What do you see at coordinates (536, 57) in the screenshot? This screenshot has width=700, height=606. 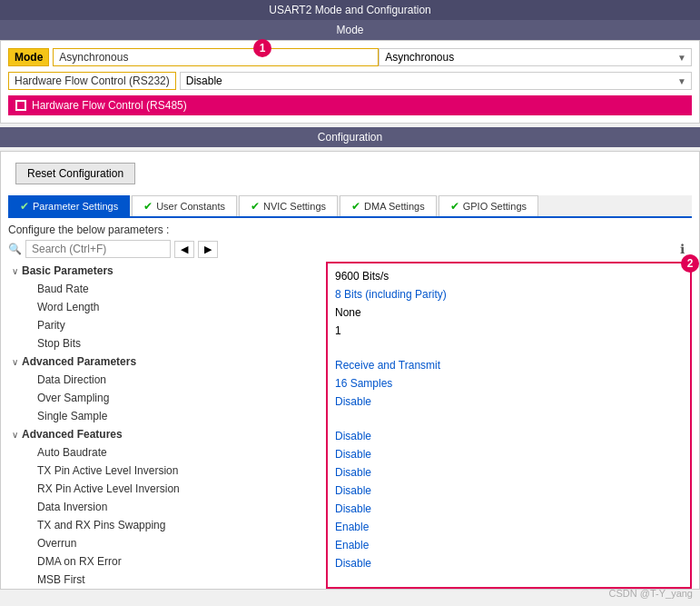 I see `mode-dropdown: Asynchronous` at bounding box center [536, 57].